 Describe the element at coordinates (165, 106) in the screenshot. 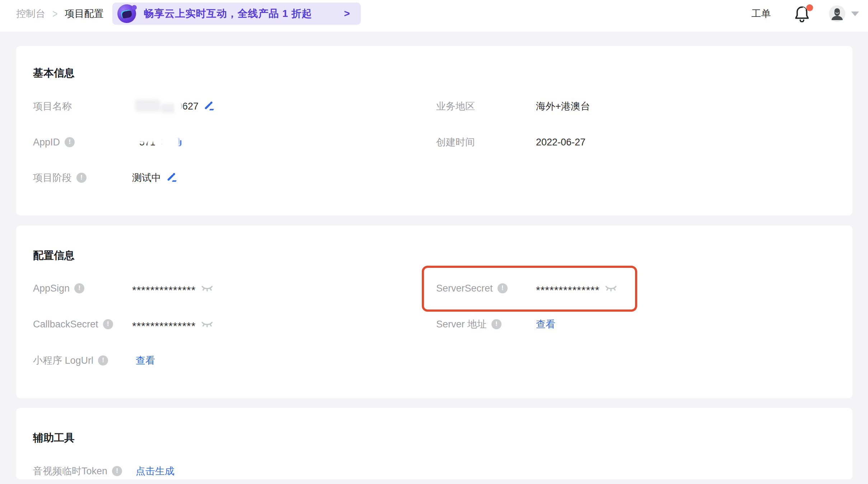

I see `project-name-redacted-value: 0627` at that location.